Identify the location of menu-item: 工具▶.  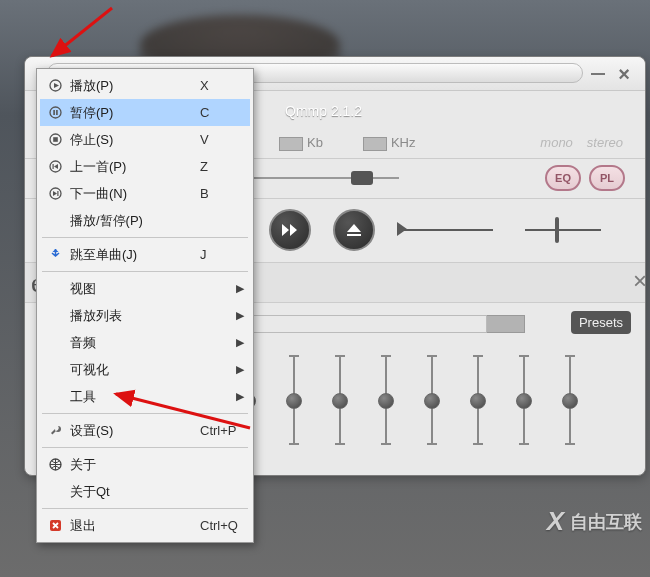
(145, 396).